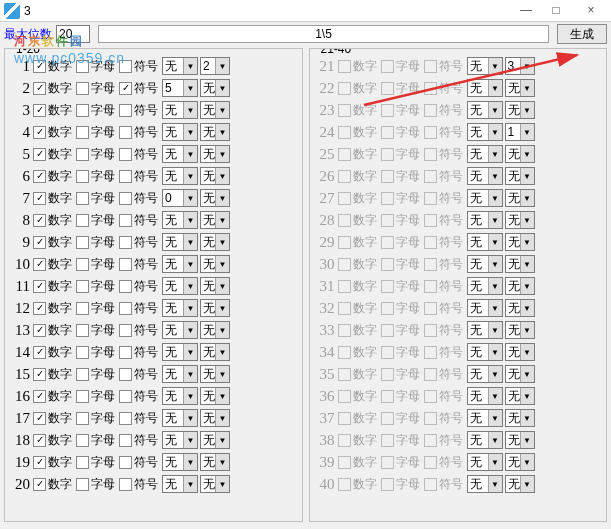 Image resolution: width=611 pixels, height=529 pixels. I want to click on select-dropdown: 2▼, so click(215, 66).